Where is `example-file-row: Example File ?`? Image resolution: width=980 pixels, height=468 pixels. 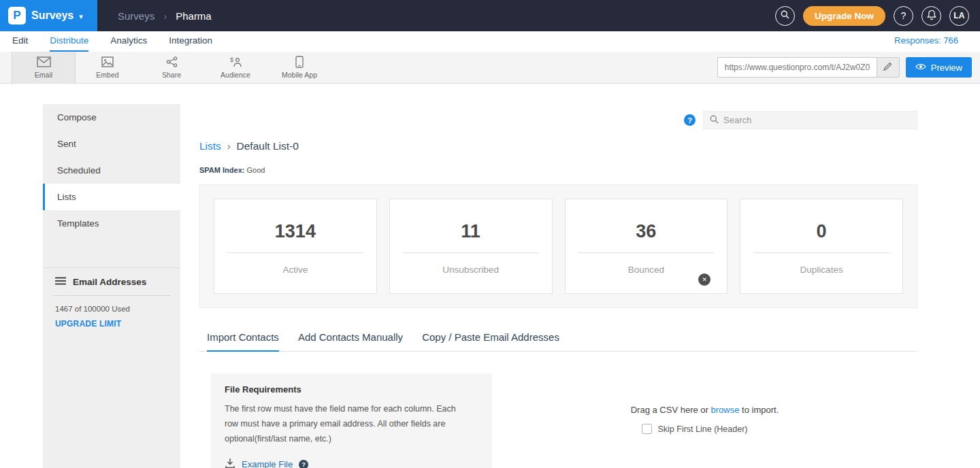
example-file-row: Example File ? is located at coordinates (351, 463).